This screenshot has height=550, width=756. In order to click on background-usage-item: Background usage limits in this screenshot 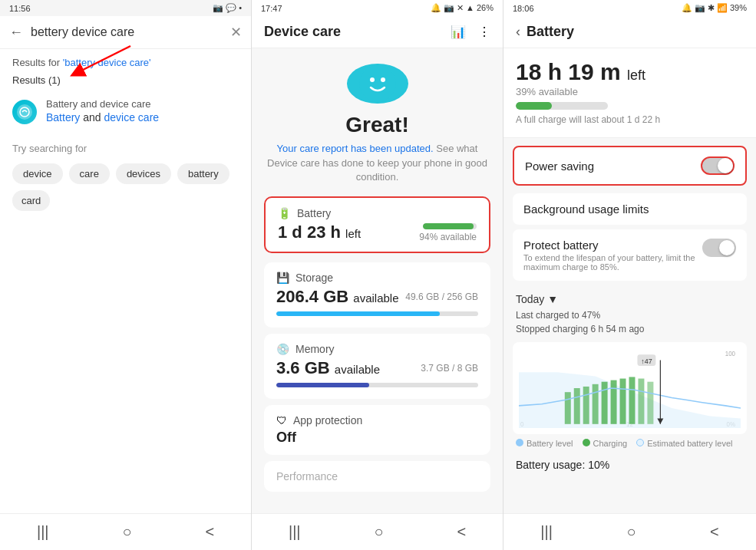, I will do `click(629, 209)`.